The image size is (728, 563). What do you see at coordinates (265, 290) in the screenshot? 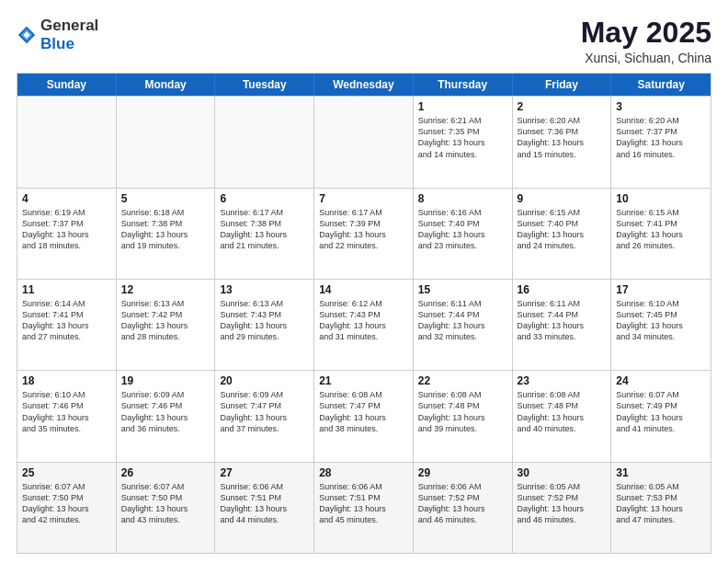
I see `day-number: 13` at bounding box center [265, 290].